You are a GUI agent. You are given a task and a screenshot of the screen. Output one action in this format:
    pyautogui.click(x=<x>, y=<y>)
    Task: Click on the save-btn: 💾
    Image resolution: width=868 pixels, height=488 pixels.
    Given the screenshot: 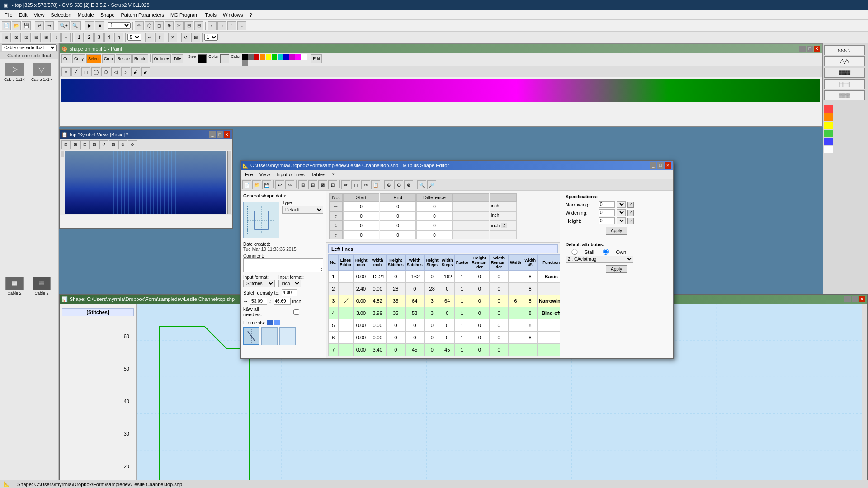 What is the action you would take?
    pyautogui.click(x=26, y=26)
    